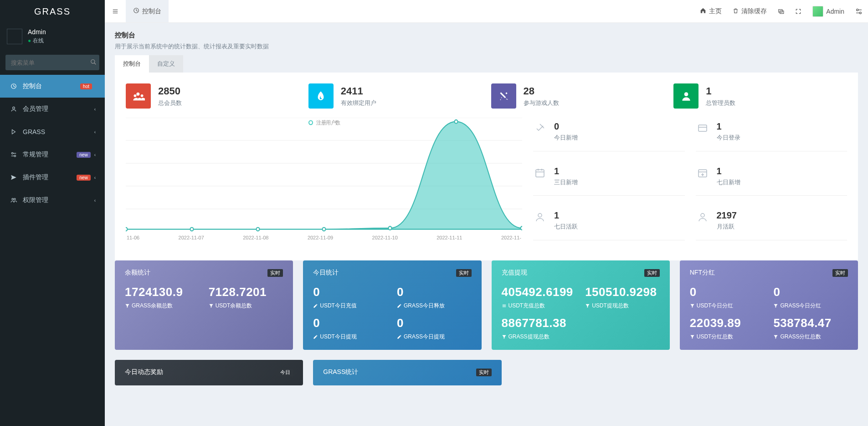 Image resolution: width=868 pixels, height=426 pixels. I want to click on home-link: 主页, so click(711, 11).